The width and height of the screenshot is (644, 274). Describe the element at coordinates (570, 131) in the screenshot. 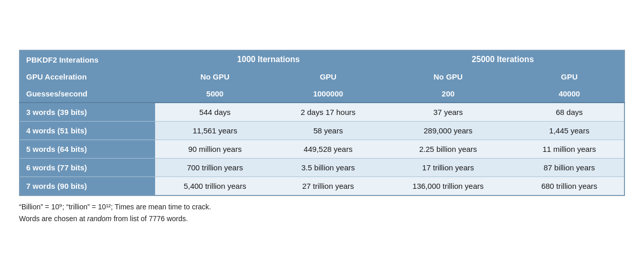

I see `row-c4: 1,445 years` at that location.